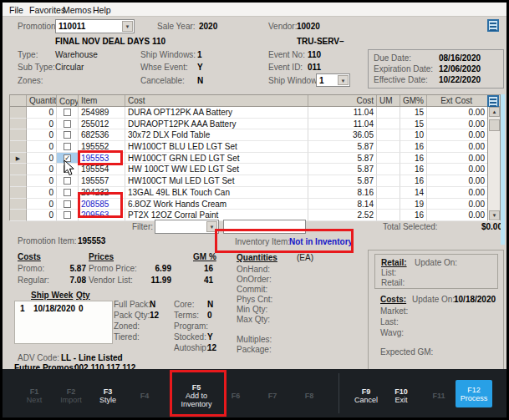  I want to click on prices-header: Prices, so click(101, 257).